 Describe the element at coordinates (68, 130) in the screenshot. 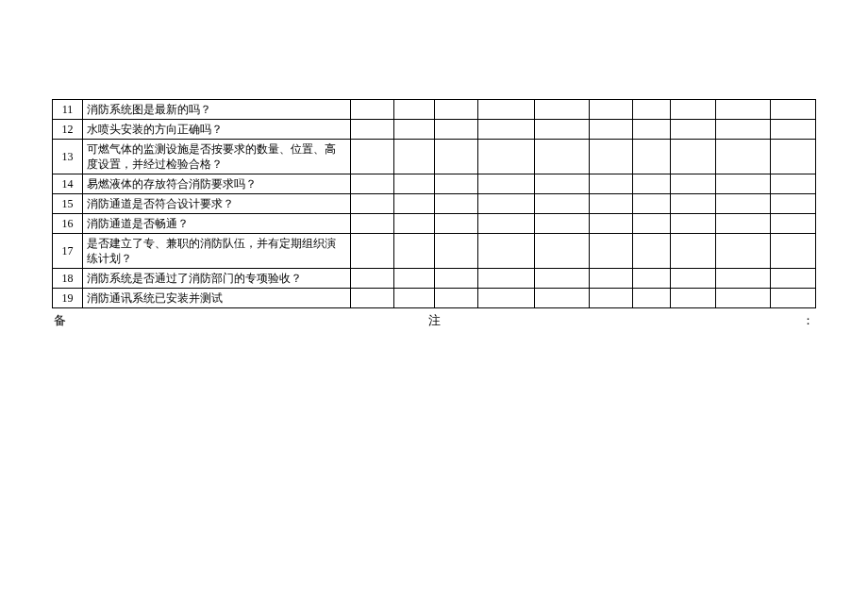

I see `row-number: 12` at that location.